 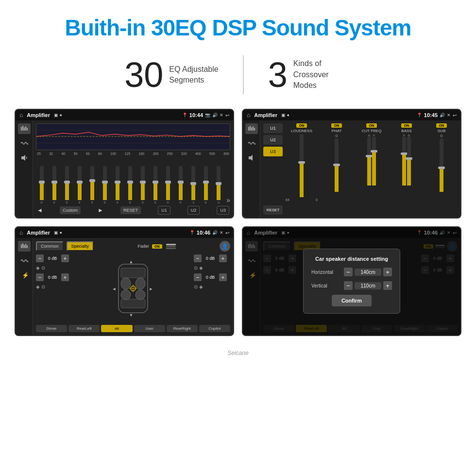 What do you see at coordinates (206, 185) in the screenshot?
I see `eq-slider-14: 0` at bounding box center [206, 185].